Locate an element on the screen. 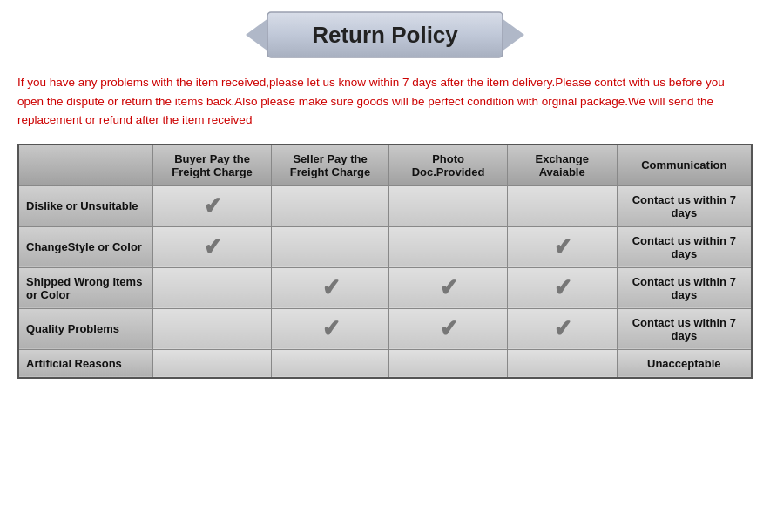  communication-cell: Unacceptable is located at coordinates (685, 364).